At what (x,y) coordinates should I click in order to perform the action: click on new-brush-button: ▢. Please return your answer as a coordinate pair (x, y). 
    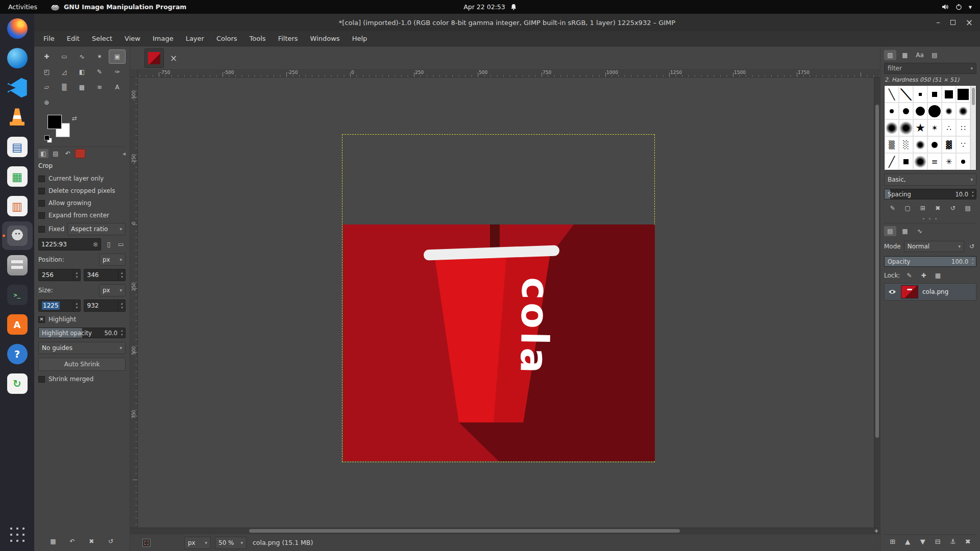
    Looking at the image, I should click on (908, 208).